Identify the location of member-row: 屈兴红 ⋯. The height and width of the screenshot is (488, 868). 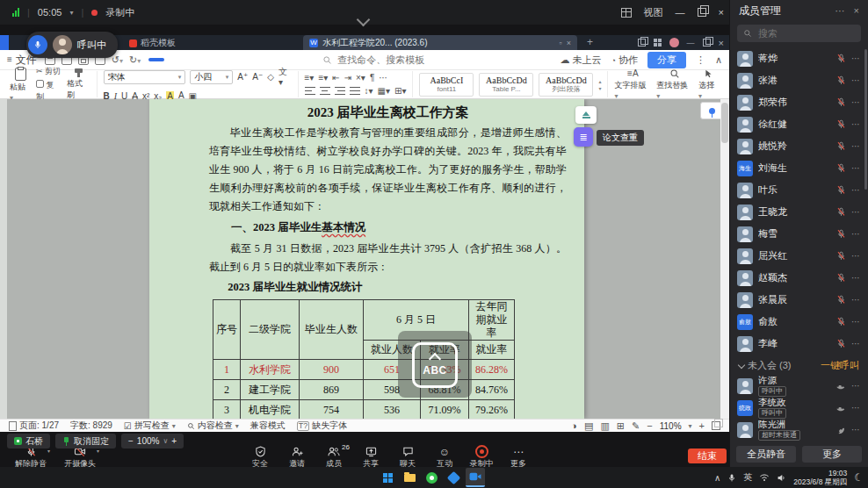
(799, 256).